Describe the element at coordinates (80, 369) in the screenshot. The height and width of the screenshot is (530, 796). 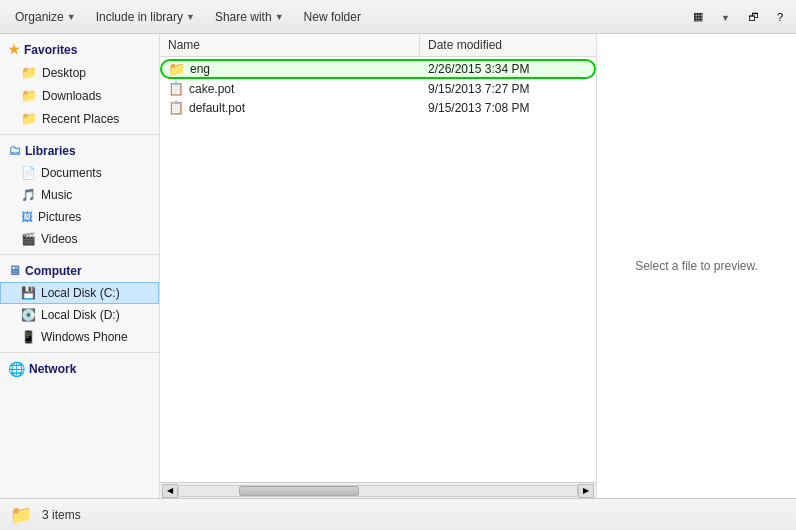
I see `network-section: 🌐 Network` at that location.